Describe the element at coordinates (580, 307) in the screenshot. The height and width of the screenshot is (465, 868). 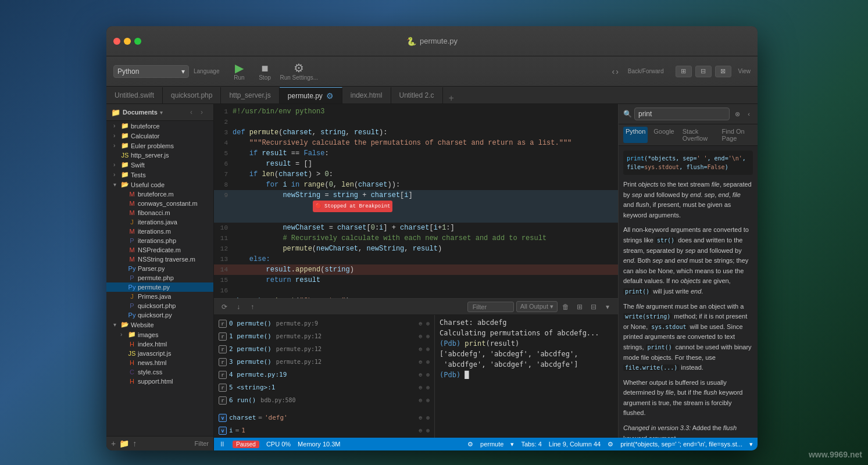
I see `debug-layout-1: ⊞` at that location.